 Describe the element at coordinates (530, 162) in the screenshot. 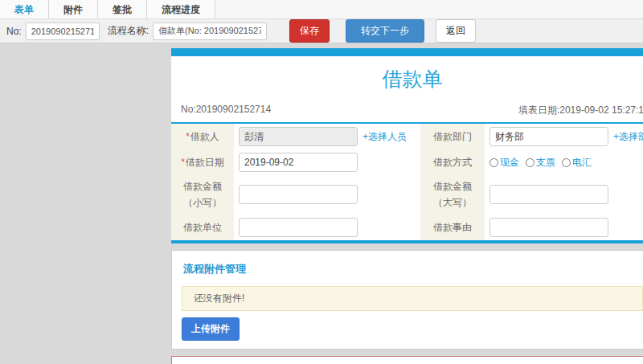

I see `method-check-radio` at that location.